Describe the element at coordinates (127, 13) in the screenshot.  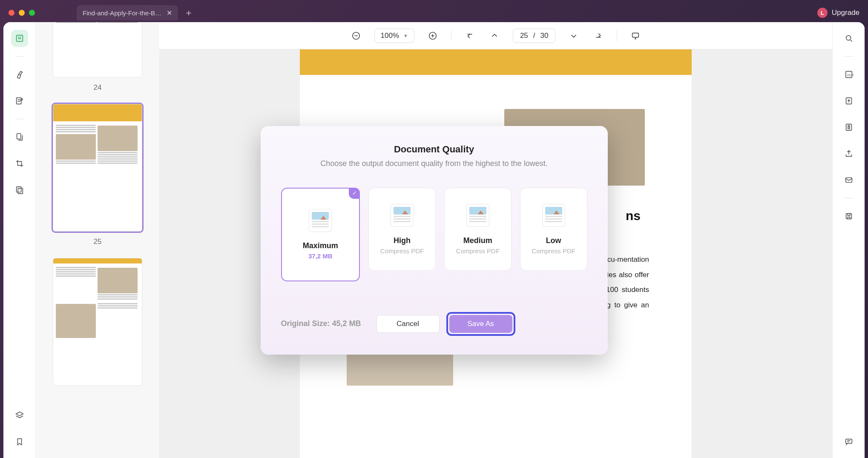
I see `tab-document: Find-and-Apply-For-the-B… ✕` at that location.